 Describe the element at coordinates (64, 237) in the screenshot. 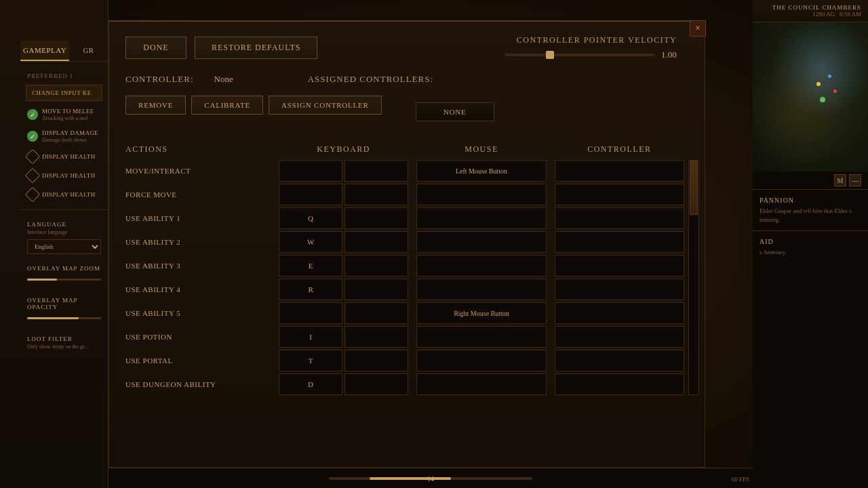

I see `language-section: LANGUAGE Interface language English` at that location.